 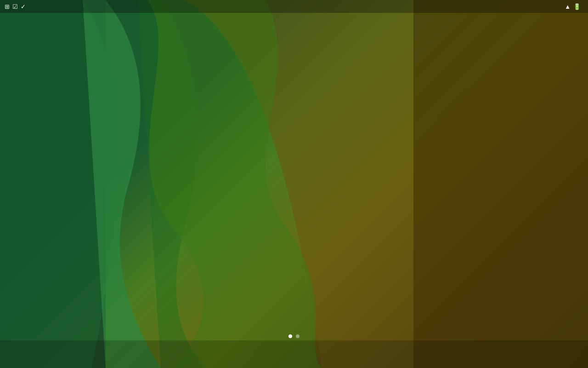 What do you see at coordinates (294, 354) in the screenshot?
I see `bottom-nav` at bounding box center [294, 354].